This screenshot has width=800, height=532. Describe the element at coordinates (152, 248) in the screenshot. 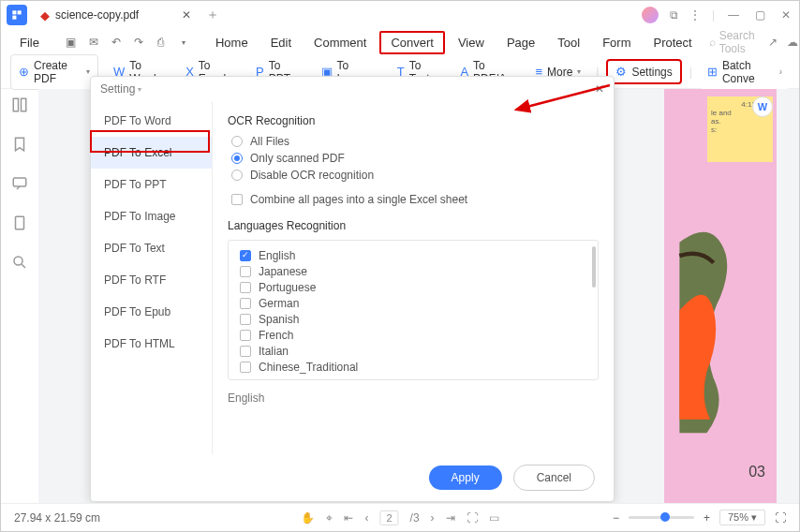

I see `sidebar-item-pdf-to-text: PDF To Text` at that location.